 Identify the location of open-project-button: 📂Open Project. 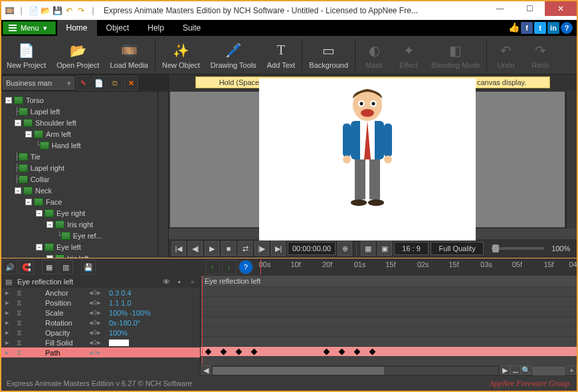
(78, 54).